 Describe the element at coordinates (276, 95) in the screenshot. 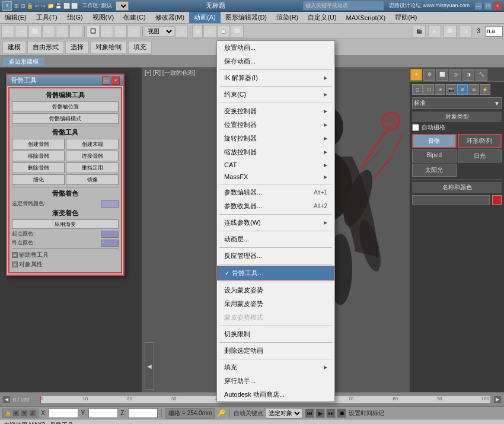

I see `menu-constraints: 约束(C) ▶` at that location.